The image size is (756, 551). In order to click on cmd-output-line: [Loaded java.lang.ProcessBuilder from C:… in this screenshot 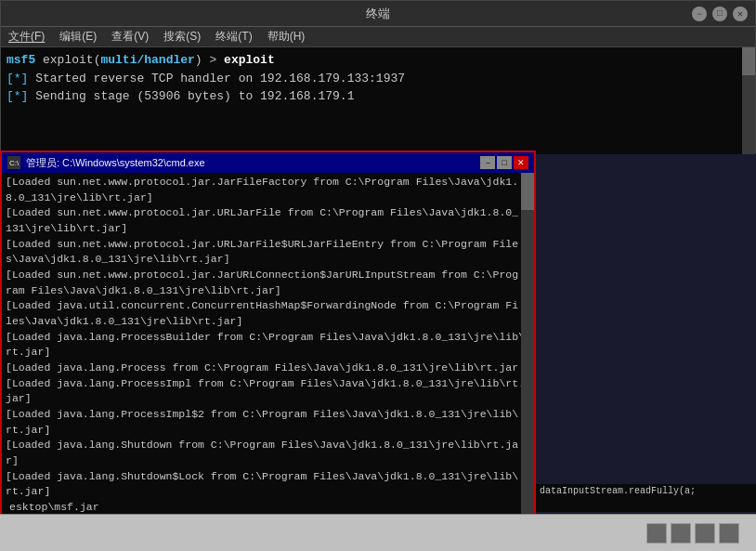, I will do `click(267, 338)`.